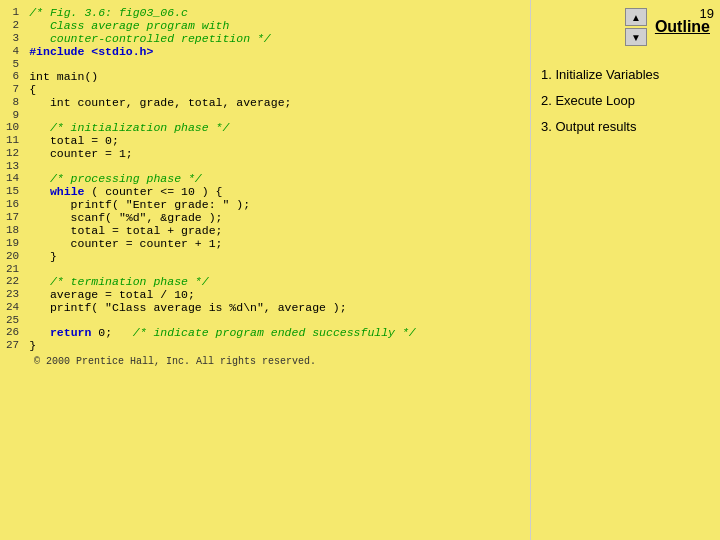 This screenshot has height=540, width=720. Describe the element at coordinates (268, 64) in the screenshot. I see `code-line: 5` at that location.